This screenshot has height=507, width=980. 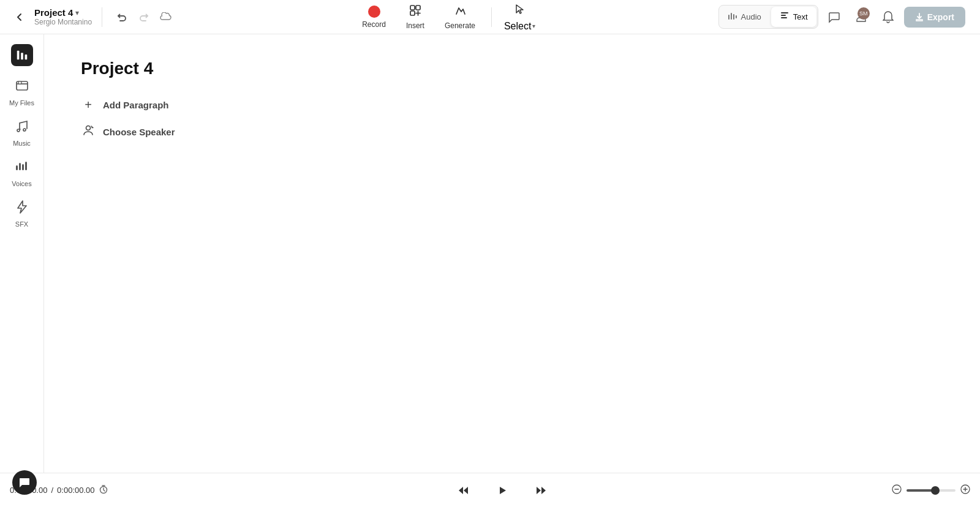 I want to click on back-button, so click(x=20, y=17).